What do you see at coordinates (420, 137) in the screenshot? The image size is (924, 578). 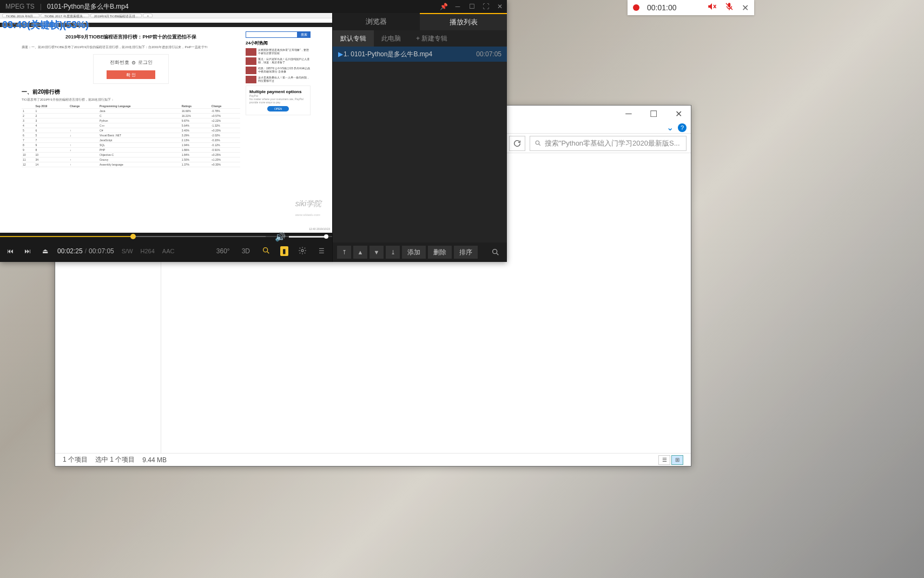 I see `playlist-sidebar: 浏览器 播放列表 默认专辑 此电脑 + 新建专辑 ▶ 1. 0101-Pytho…` at bounding box center [420, 137].